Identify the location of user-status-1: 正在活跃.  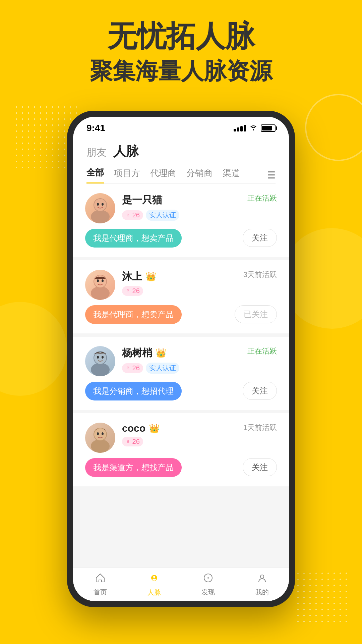
(262, 198).